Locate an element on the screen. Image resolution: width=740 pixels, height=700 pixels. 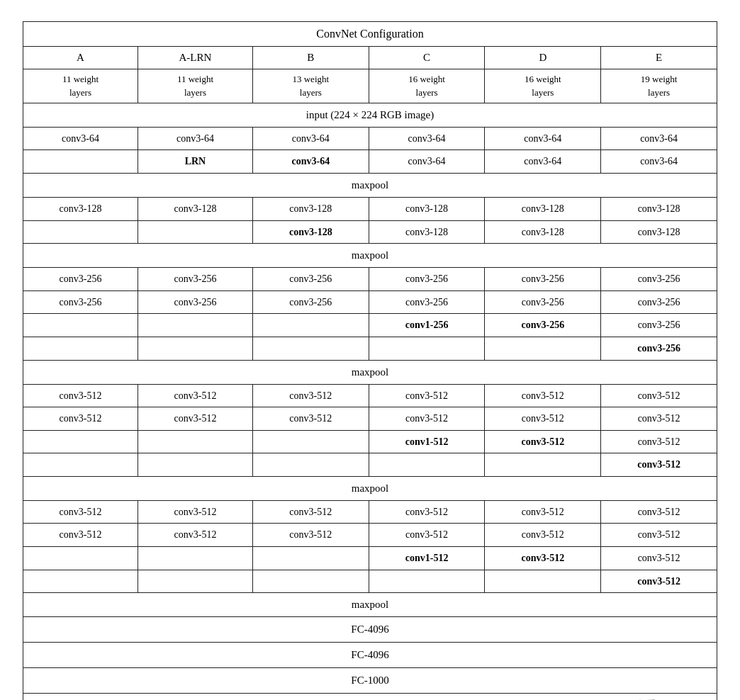
e-conv512a-3: conv3-512 is located at coordinates (659, 442).